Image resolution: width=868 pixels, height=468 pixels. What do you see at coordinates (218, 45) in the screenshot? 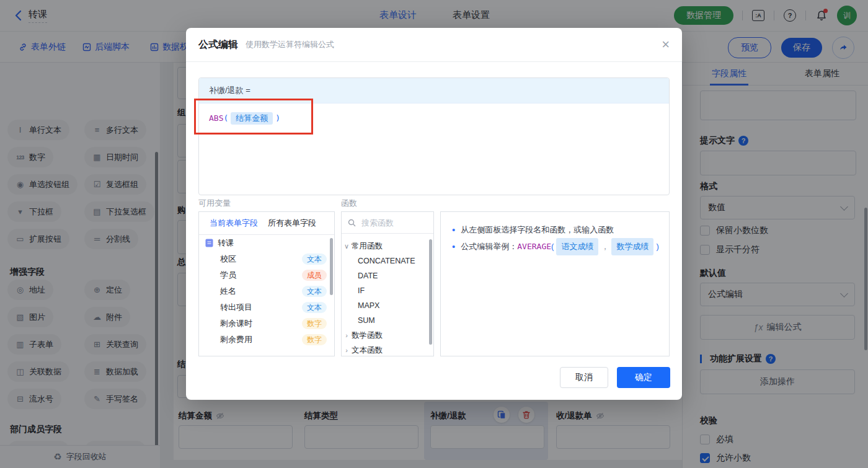
I see `modal-title: 公式编辑` at bounding box center [218, 45].